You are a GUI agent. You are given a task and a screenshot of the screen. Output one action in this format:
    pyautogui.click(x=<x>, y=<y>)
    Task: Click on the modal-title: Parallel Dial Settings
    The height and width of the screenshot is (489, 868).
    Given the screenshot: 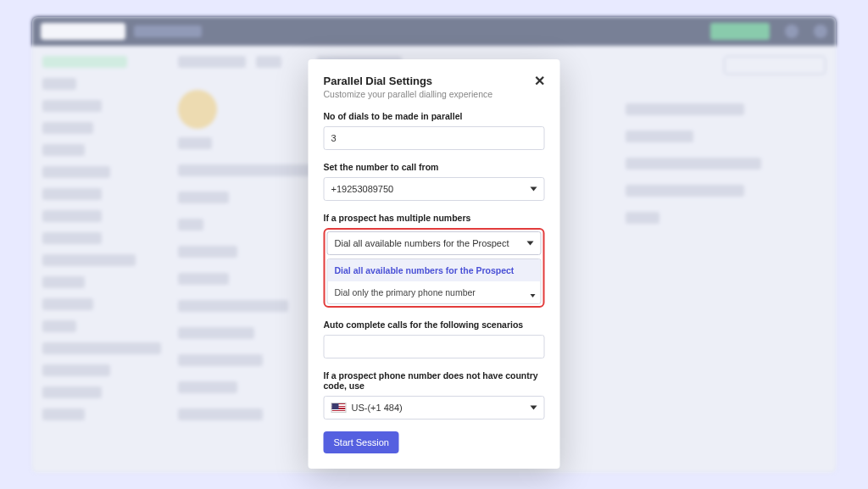 What is the action you would take?
    pyautogui.click(x=409, y=81)
    